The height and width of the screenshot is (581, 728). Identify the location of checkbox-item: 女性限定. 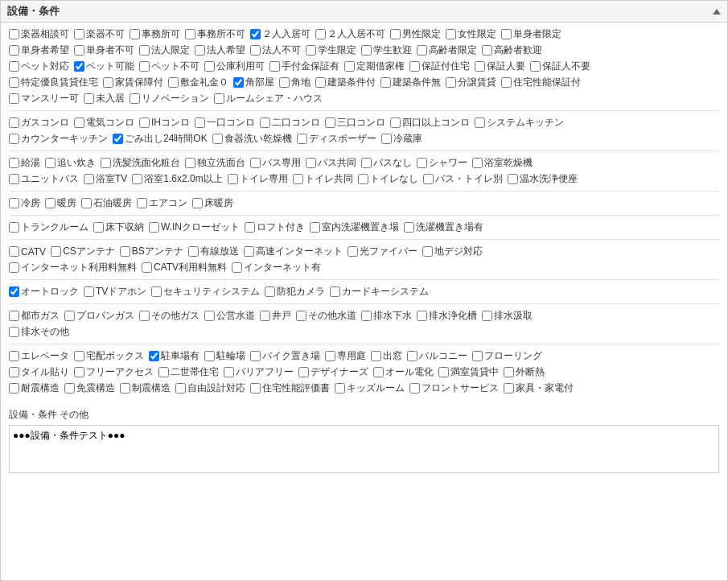
(471, 34).